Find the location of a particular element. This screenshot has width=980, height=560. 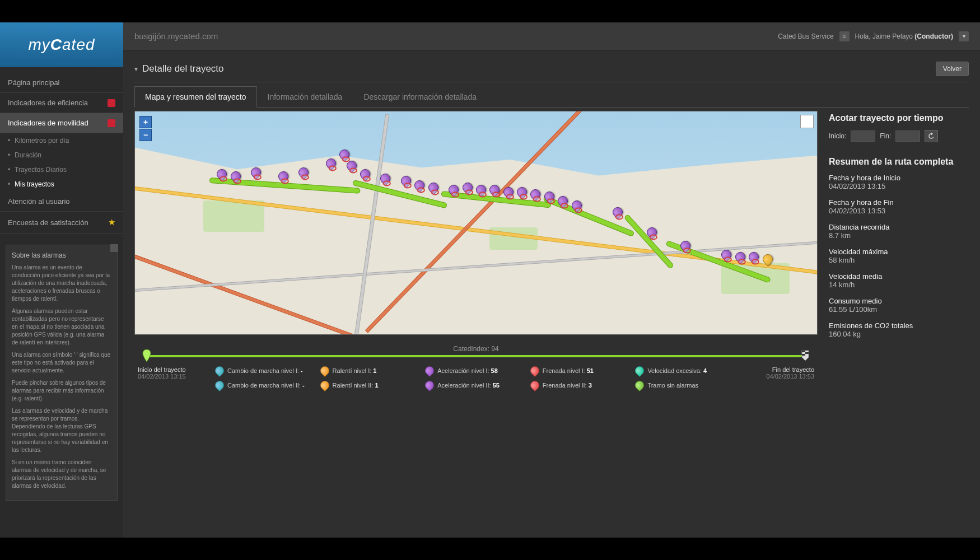

timeline-handle-start is located at coordinates (147, 356).